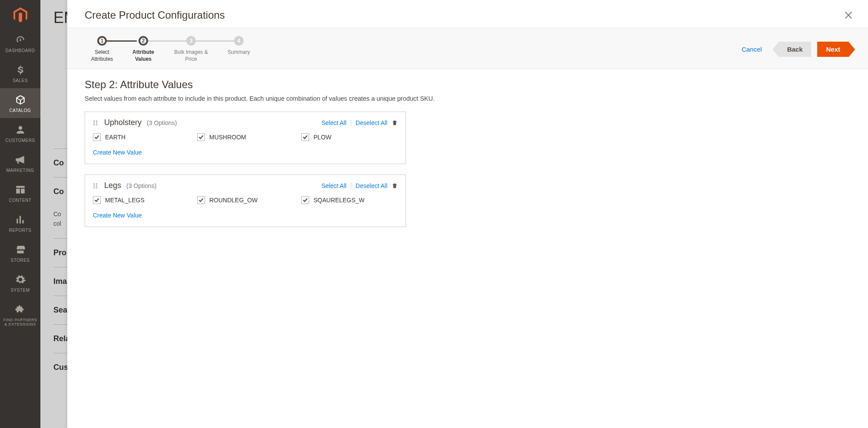  I want to click on wizard-bar: 1 Select Attributes 2 Attribute Values 3…, so click(468, 49).